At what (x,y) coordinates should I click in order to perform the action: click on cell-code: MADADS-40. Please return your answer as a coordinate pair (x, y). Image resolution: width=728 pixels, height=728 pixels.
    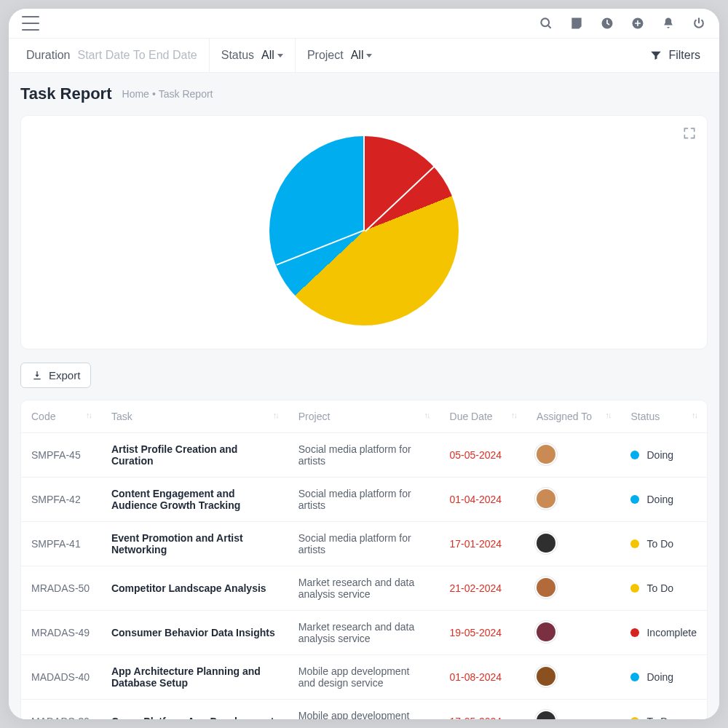
    Looking at the image, I should click on (61, 677).